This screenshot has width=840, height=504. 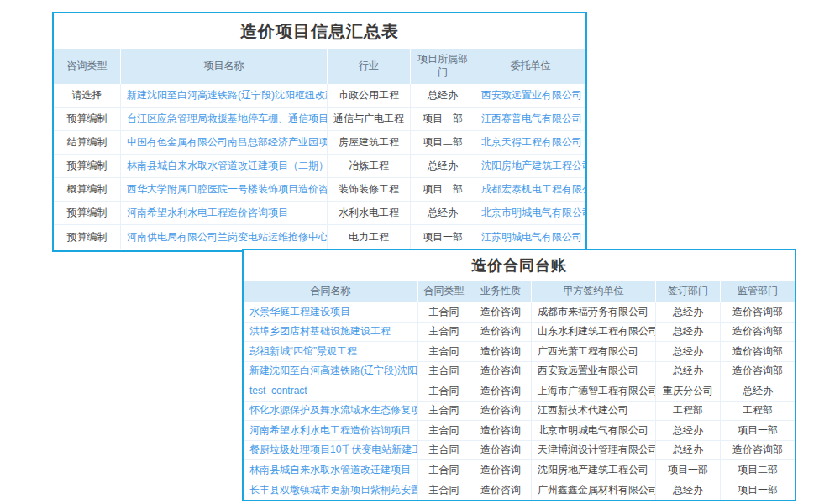 What do you see at coordinates (319, 166) in the screenshot?
I see `table-row: 预算编制林南县城自来水取水管道改迁建项目（二期）冶炼工程总经办沈阳房地产建筑工程…` at bounding box center [319, 166].